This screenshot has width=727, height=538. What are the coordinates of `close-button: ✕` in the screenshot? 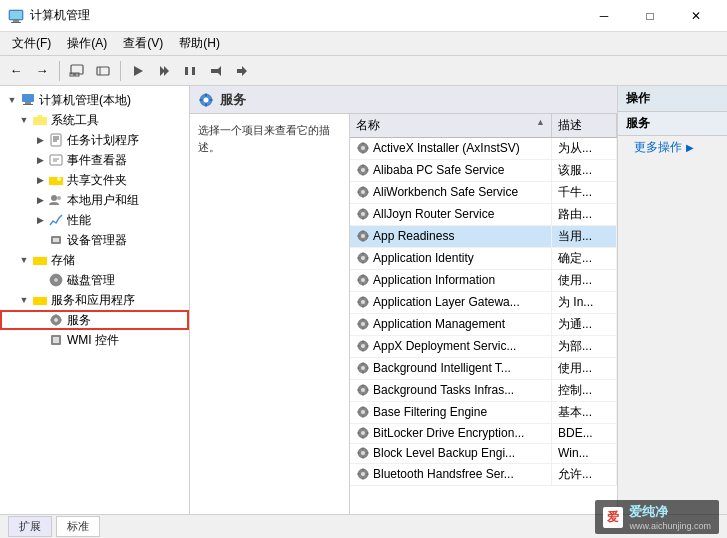 It's located at (696, 16).